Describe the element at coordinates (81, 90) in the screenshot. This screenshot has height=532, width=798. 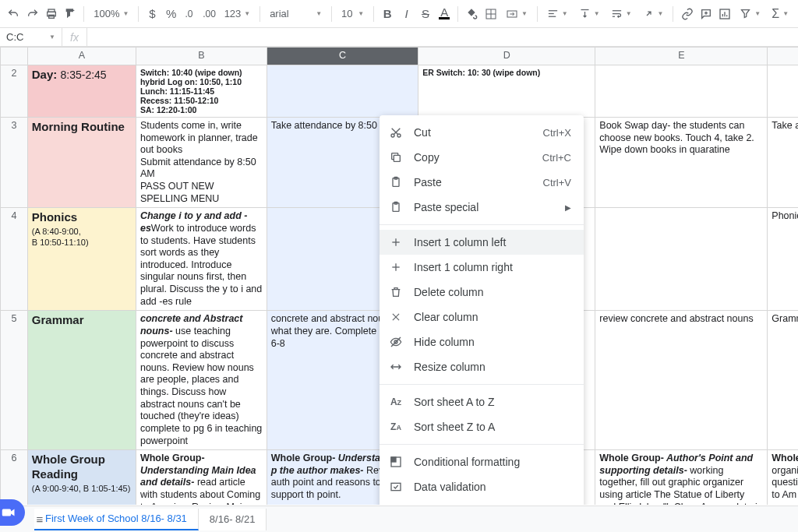
I see `cell: Day: 8:35-2:45` at that location.